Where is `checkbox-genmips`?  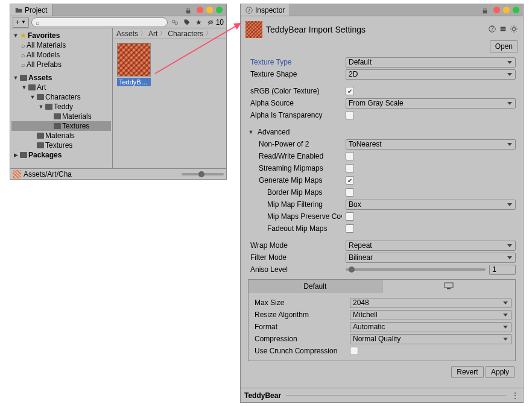 checkbox-genmips is located at coordinates (350, 180).